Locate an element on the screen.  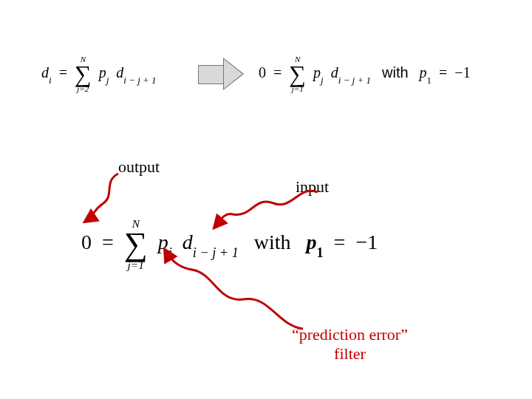
label-input: input is located at coordinates (312, 187).